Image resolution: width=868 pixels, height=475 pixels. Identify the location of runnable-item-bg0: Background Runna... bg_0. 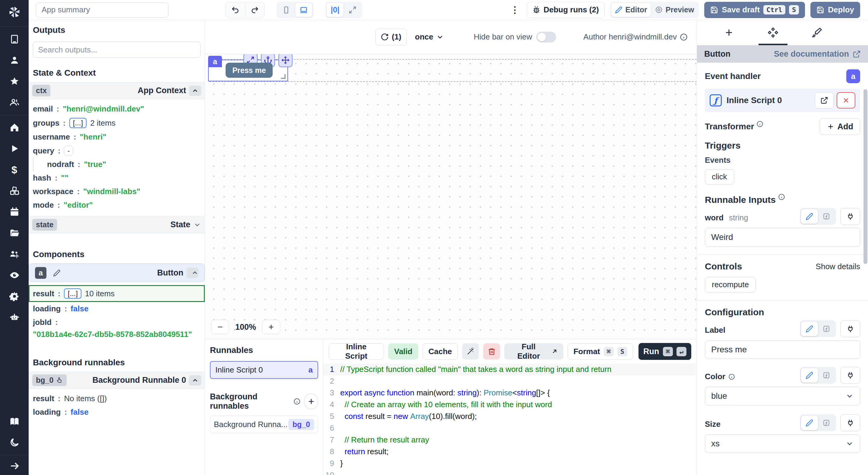
(264, 425).